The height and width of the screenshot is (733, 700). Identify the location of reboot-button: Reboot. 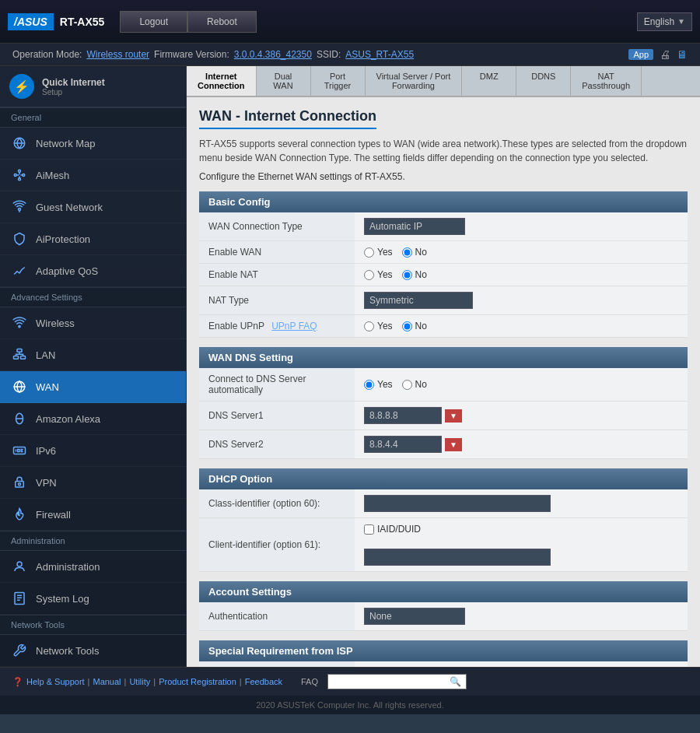
(222, 22).